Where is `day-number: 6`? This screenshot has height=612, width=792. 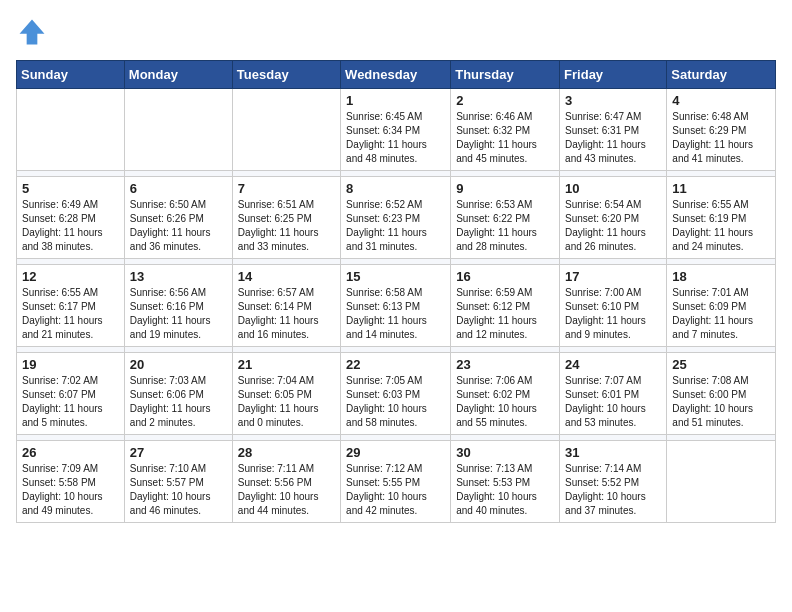
day-number: 6 is located at coordinates (178, 188).